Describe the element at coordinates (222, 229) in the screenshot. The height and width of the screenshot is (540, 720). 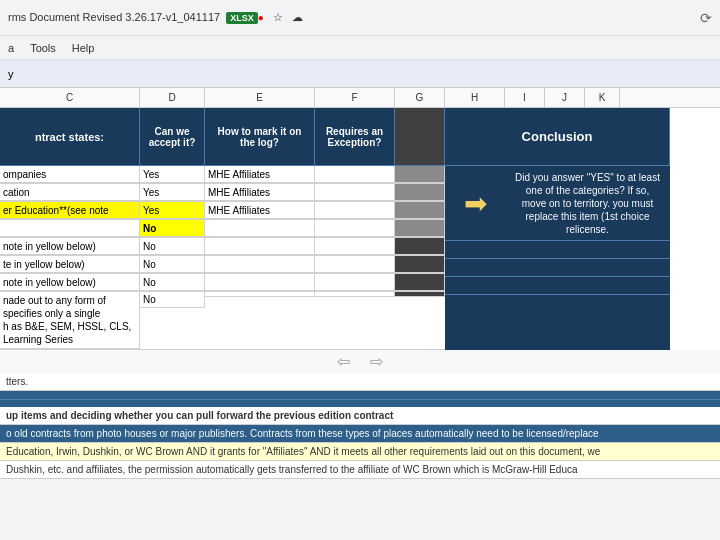
I see `table-row: No` at that location.